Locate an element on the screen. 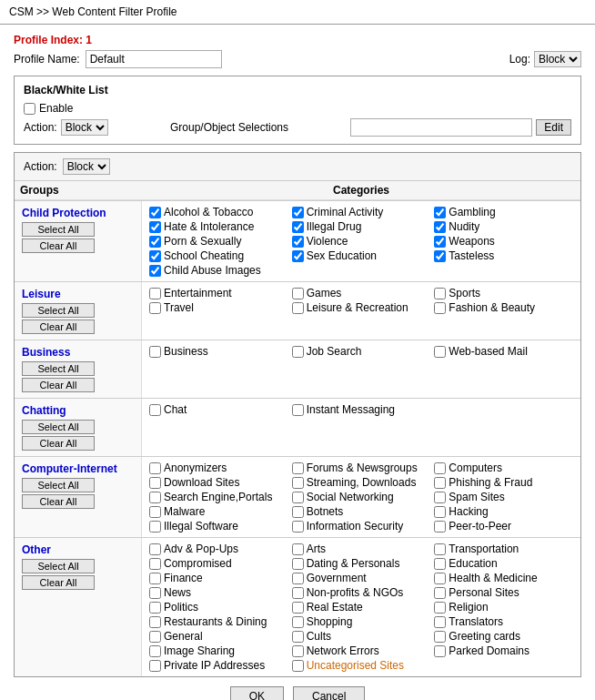  clear-all-button-2: Clear All is located at coordinates (58, 385).